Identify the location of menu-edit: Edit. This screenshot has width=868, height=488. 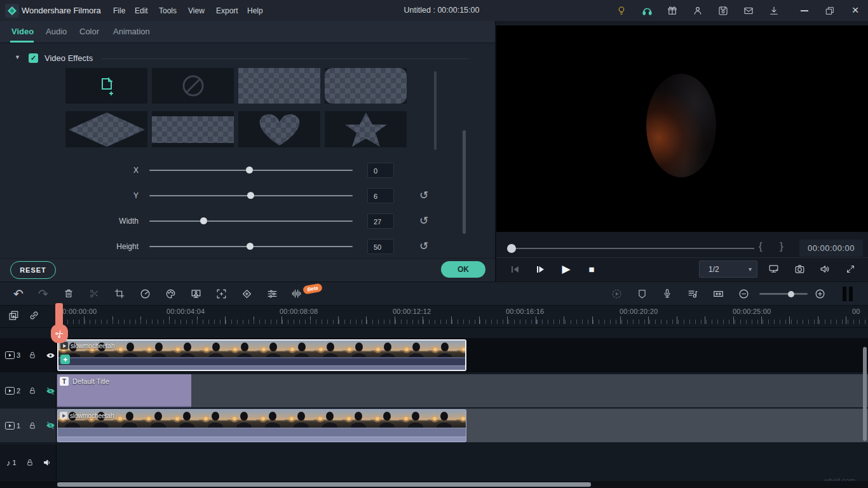
(141, 11).